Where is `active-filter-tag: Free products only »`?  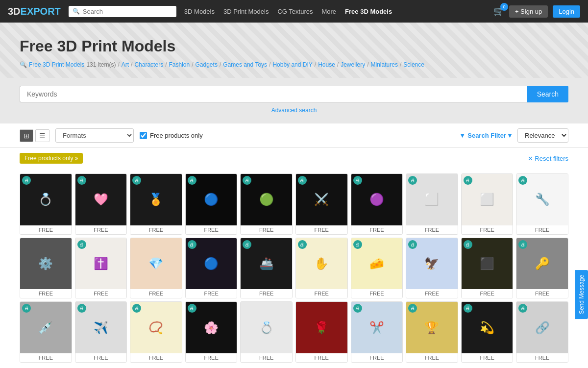 active-filter-tag: Free products only » is located at coordinates (51, 158).